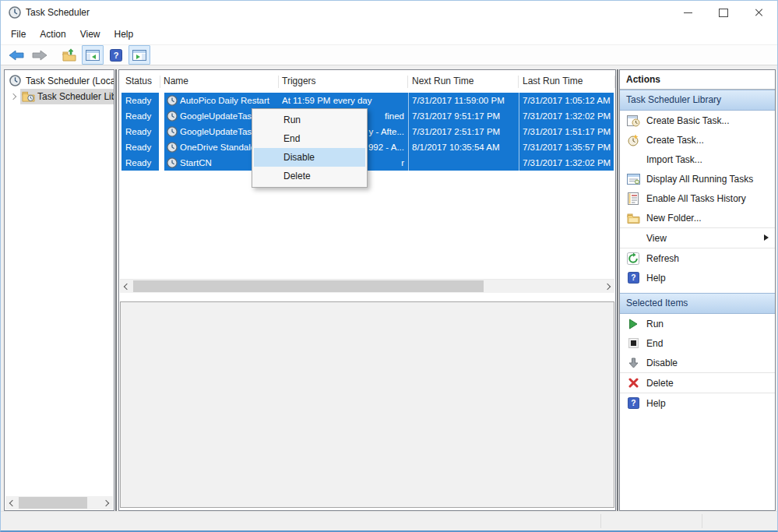 This screenshot has height=532, width=778. Describe the element at coordinates (368, 286) in the screenshot. I see `list-horizontal-scrollbar` at that location.